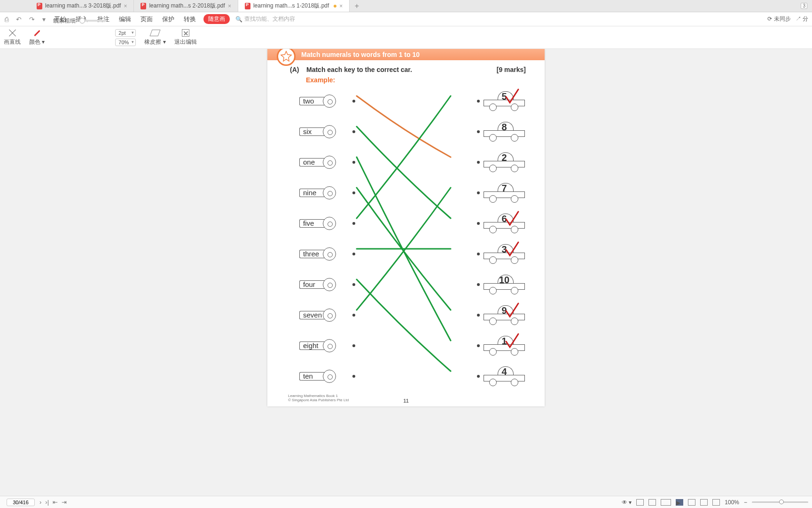 Image resolution: width=812 pixels, height=508 pixels. What do you see at coordinates (324, 254) in the screenshot?
I see `key-shape: three` at bounding box center [324, 254].